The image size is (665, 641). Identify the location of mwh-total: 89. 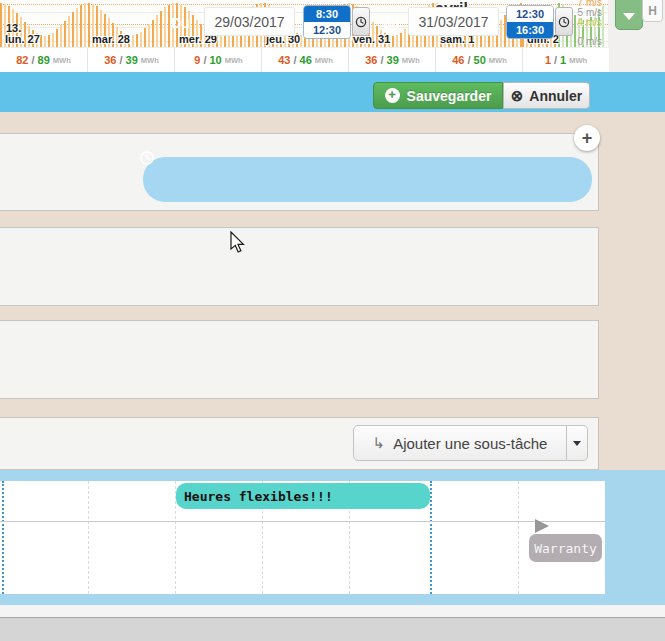
(44, 60).